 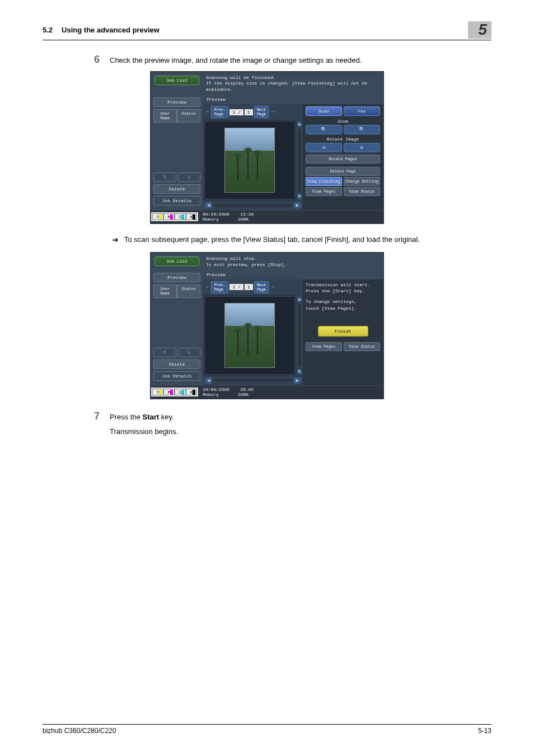 What do you see at coordinates (362, 111) in the screenshot?
I see `fax-tab: Fax` at bounding box center [362, 111].